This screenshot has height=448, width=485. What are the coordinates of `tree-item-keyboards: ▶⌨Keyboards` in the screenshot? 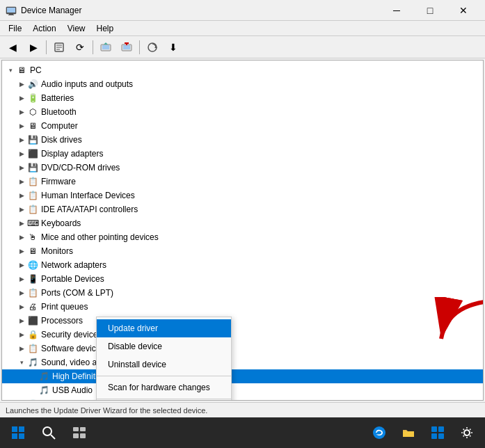 It's located at (242, 223).